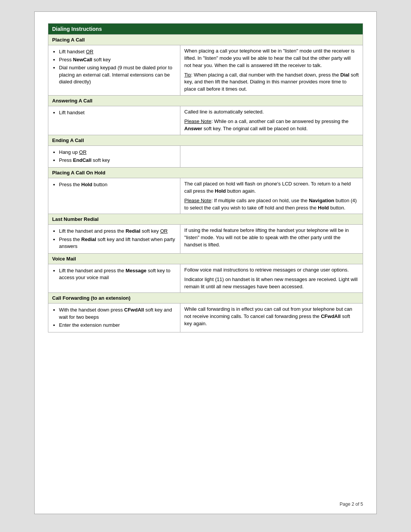  Describe the element at coordinates (272, 188) in the screenshot. I see `placing-on-hold-desc1: The call placed on hold will flash on ph…` at that location.